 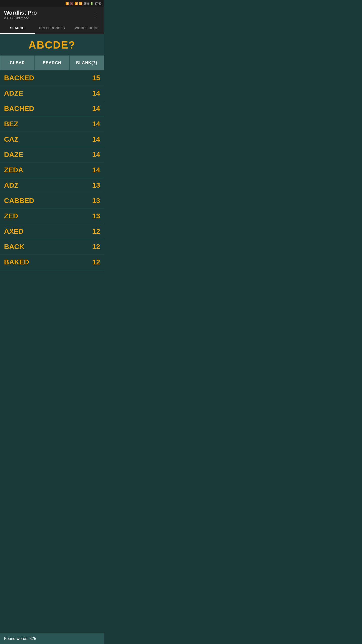 I want to click on word-row: DAZE14, so click(x=52, y=155).